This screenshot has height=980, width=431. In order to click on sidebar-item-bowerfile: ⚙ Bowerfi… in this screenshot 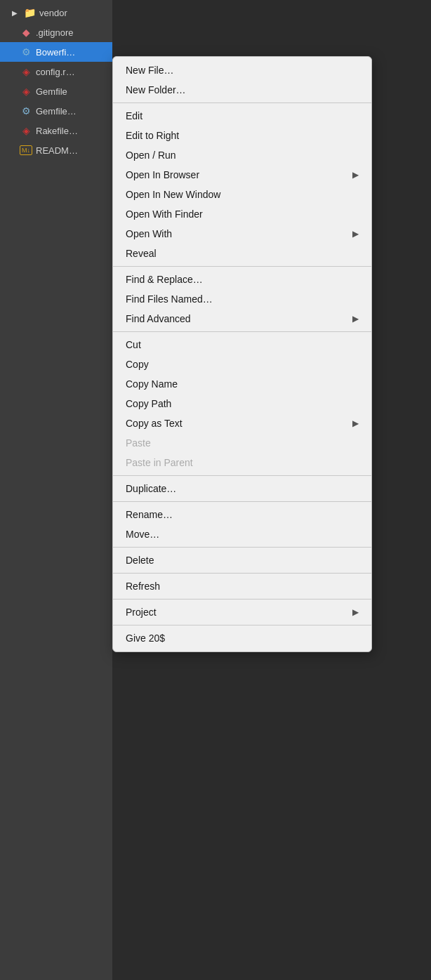, I will do `click(56, 52)`.